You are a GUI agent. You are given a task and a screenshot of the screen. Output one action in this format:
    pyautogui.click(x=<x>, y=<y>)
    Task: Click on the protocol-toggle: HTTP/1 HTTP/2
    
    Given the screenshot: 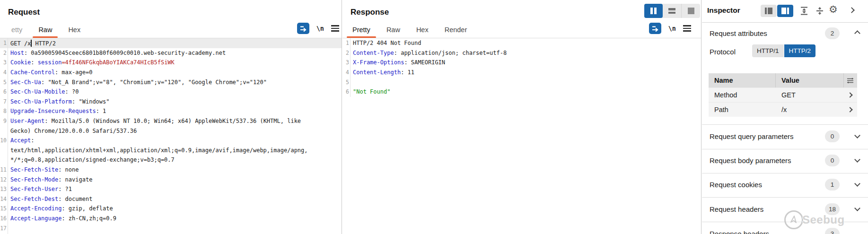 What is the action you would take?
    pyautogui.click(x=784, y=51)
    